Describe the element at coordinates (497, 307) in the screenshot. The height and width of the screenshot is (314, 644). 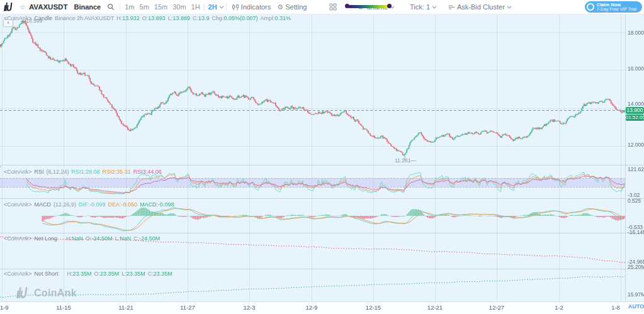
I see `time-tick: 12-27` at that location.